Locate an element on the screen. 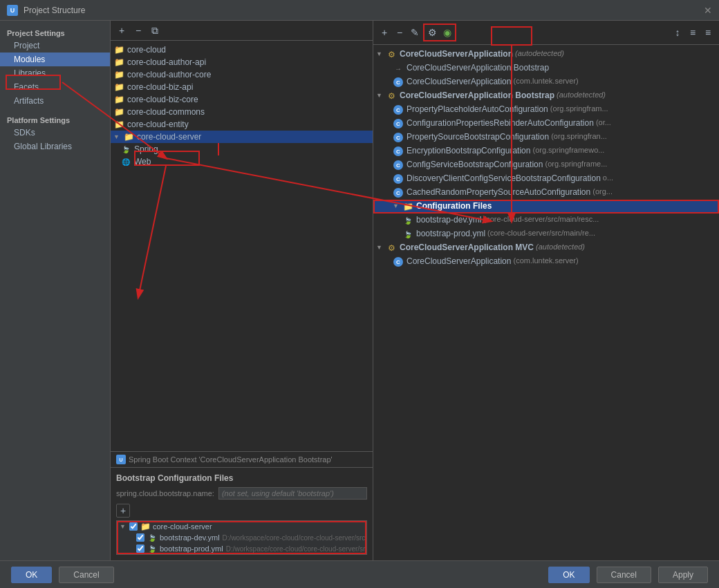  config-property-label: spring.cloud.bootstrap.name: is located at coordinates (165, 493).